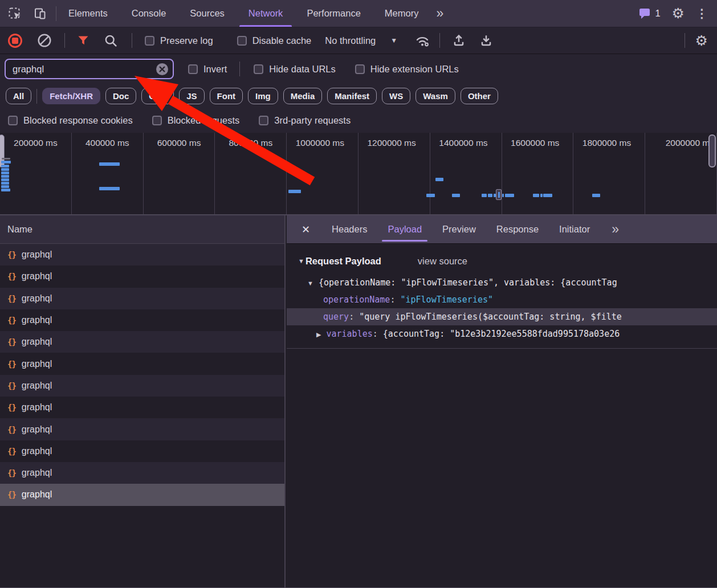 This screenshot has width=717, height=588. What do you see at coordinates (15, 41) in the screenshot?
I see `record-button` at bounding box center [15, 41].